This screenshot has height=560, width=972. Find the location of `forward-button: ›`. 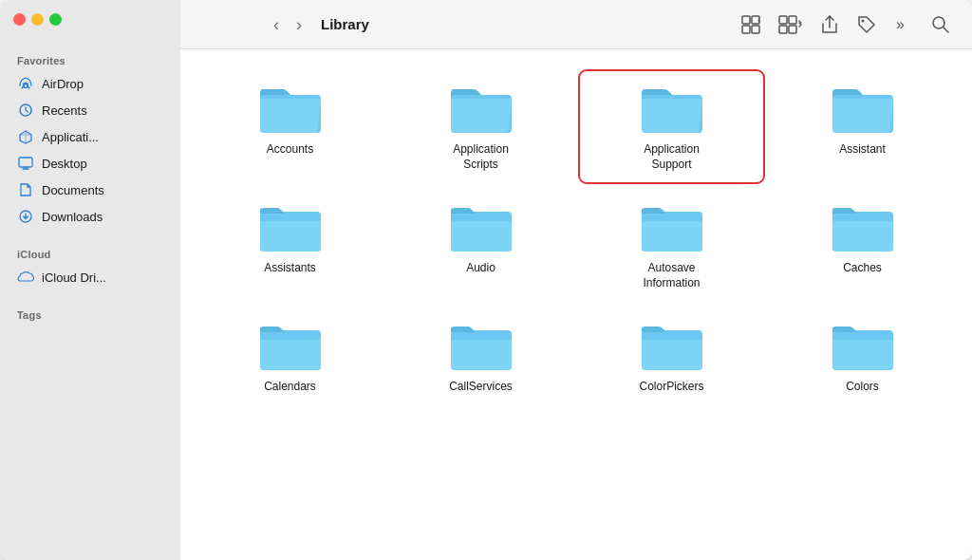

forward-button: › is located at coordinates (299, 25).